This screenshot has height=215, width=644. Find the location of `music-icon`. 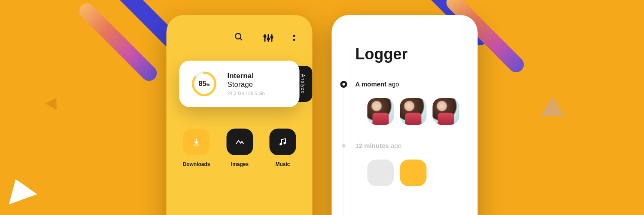

music-icon is located at coordinates (283, 142).